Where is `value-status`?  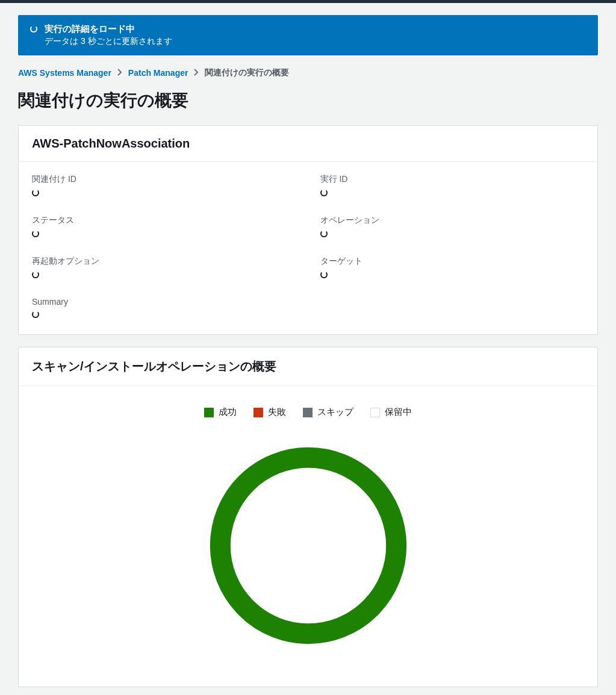
value-status is located at coordinates (164, 234).